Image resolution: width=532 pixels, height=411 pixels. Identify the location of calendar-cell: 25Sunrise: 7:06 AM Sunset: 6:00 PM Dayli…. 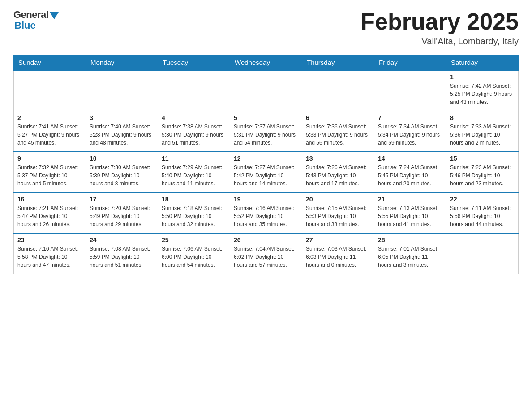
(194, 253).